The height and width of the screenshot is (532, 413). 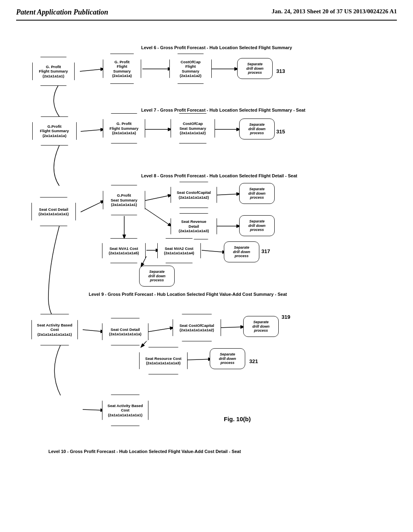 I want to click on node-n16: Seat NVA2 Cost(2a1a1a1a1a1a4), so click(x=179, y=251).